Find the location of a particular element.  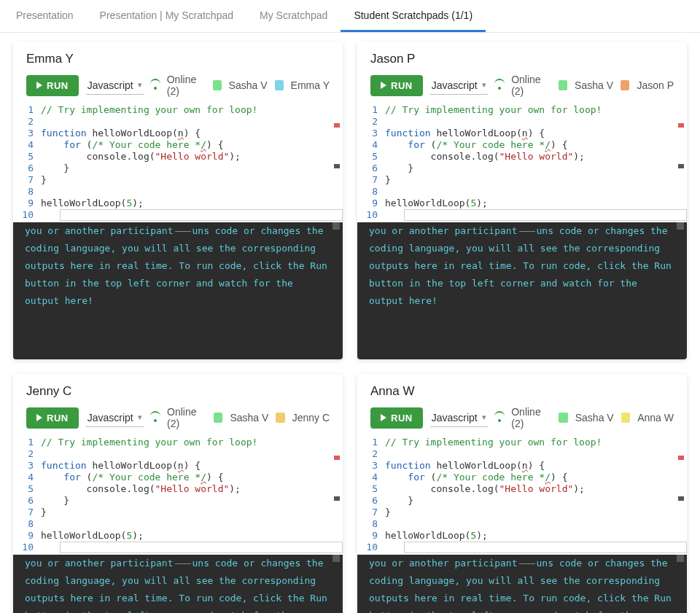

student-name-toolbar: Emma Y is located at coordinates (311, 85).